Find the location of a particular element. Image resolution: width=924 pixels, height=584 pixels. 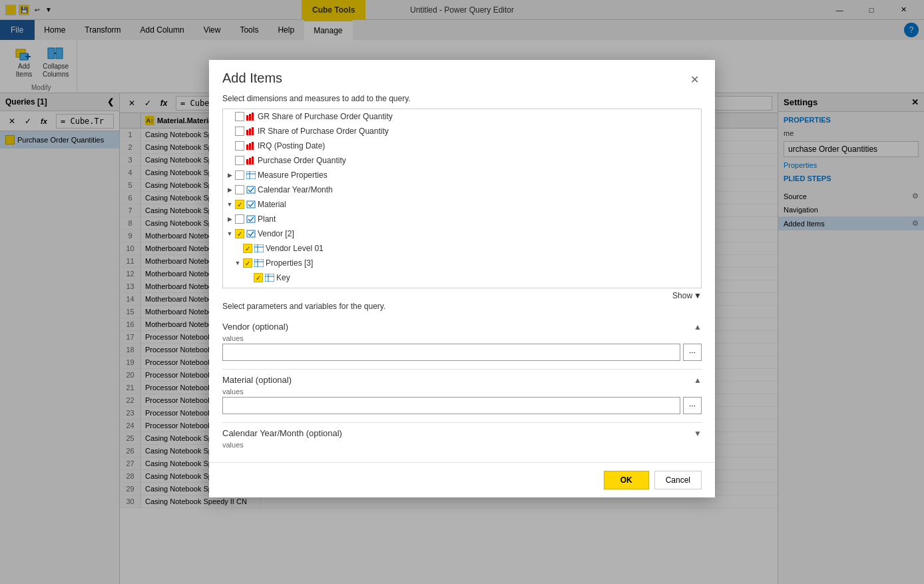

dim-icon-vendor is located at coordinates (251, 234).